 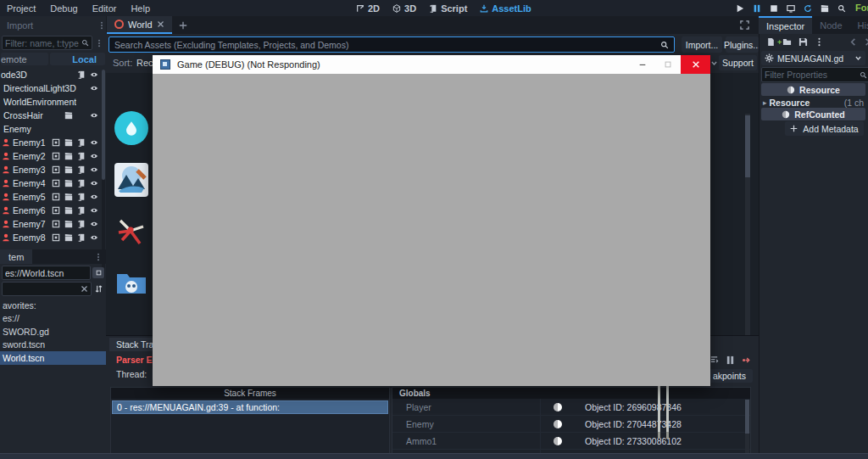 What do you see at coordinates (53, 273) in the screenshot?
I see `filesystem-path-row` at bounding box center [53, 273].